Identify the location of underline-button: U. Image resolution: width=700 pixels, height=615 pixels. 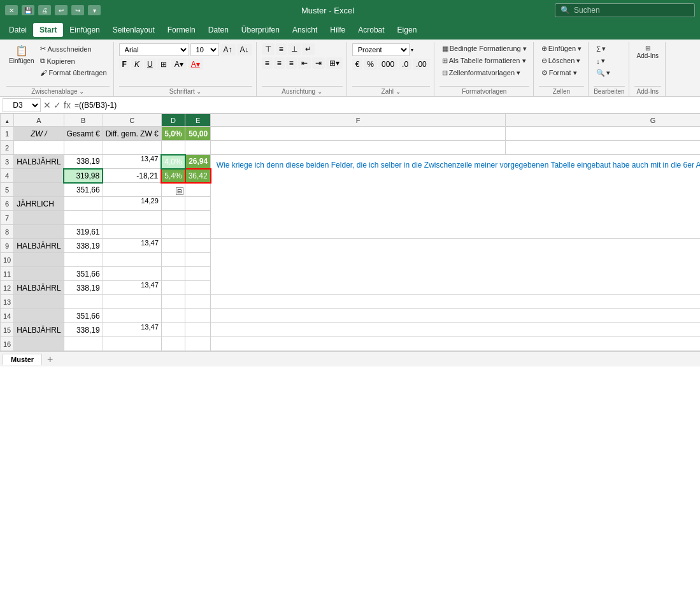
(150, 64).